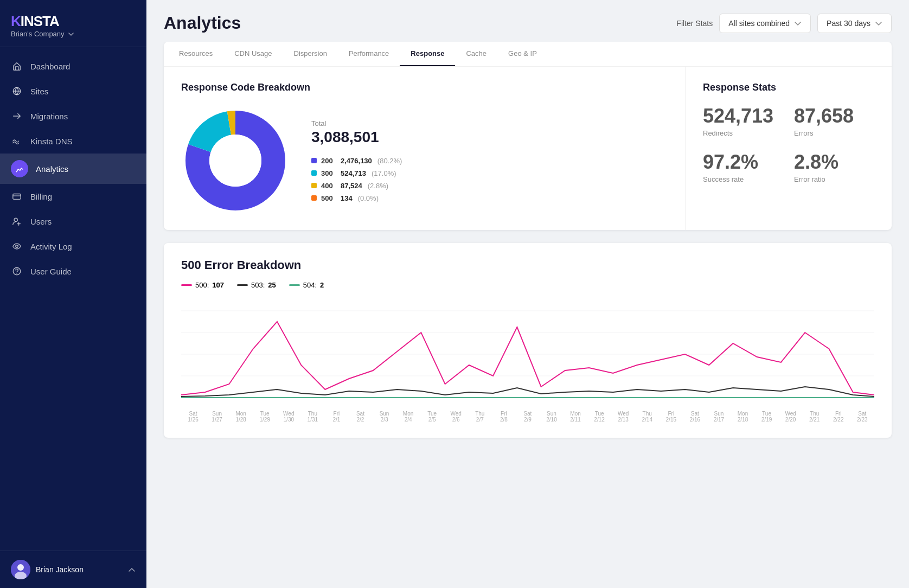  What do you see at coordinates (384, 174) in the screenshot?
I see `legend-pct-300: (17.0%)` at bounding box center [384, 174].